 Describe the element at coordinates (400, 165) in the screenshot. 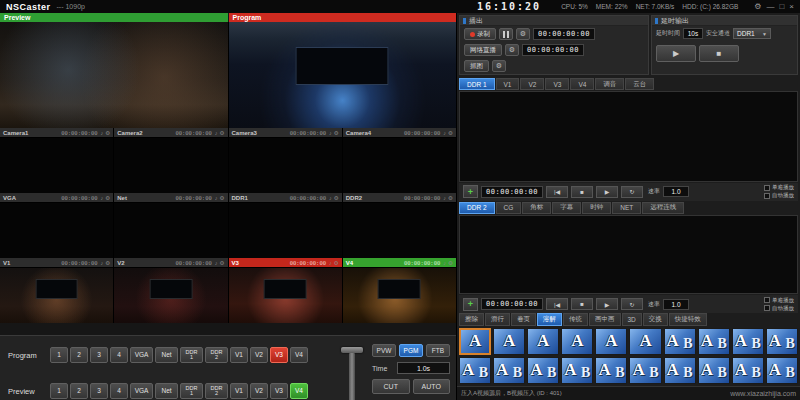

I see `source-monitor-camera4` at that location.